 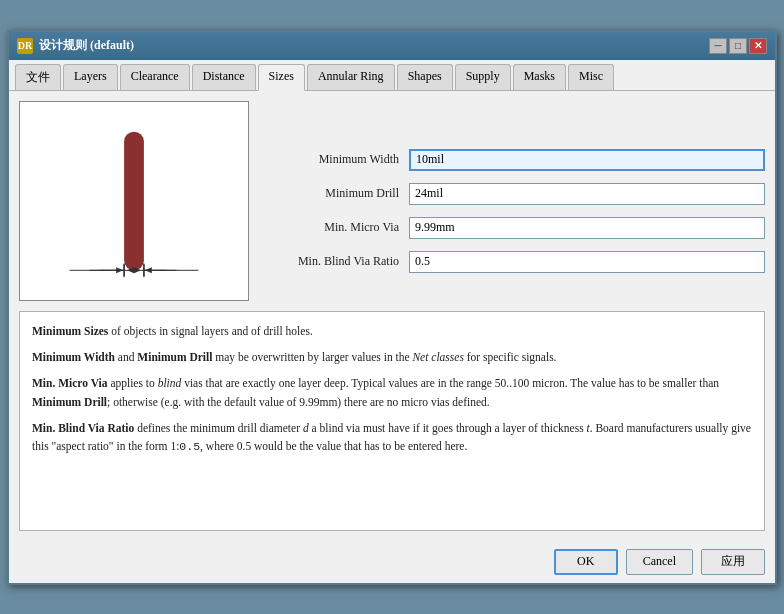 What do you see at coordinates (718, 46) in the screenshot?
I see `minimize-button: ─` at bounding box center [718, 46].